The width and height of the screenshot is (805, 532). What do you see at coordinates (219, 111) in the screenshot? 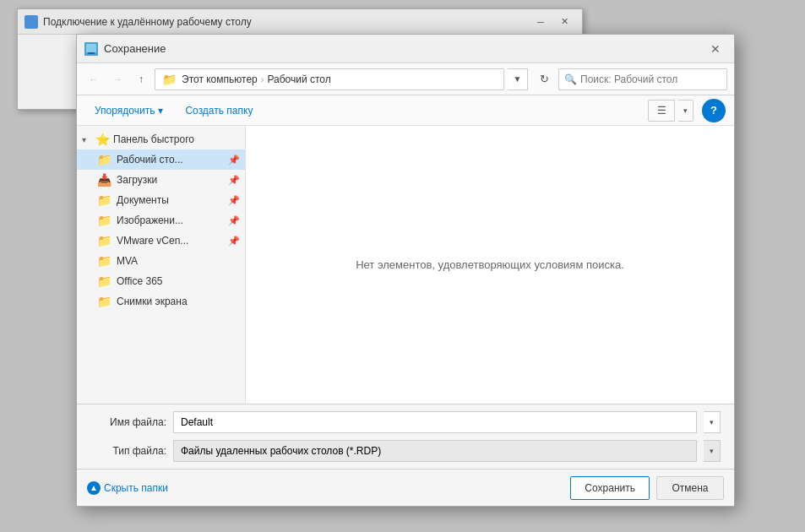
I see `new-folder-label: Создать папку` at bounding box center [219, 111].